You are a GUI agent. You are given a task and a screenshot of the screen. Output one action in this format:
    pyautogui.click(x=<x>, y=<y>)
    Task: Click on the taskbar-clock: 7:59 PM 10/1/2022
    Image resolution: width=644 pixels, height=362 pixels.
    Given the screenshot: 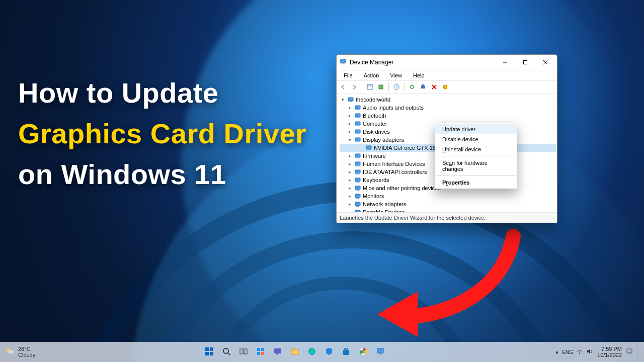 What is the action you would take?
    pyautogui.click(x=610, y=352)
    